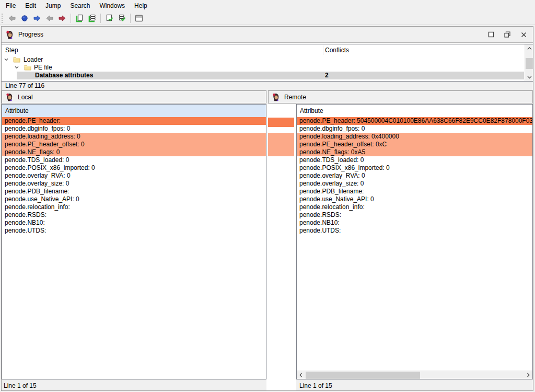  What do you see at coordinates (263, 60) in the screenshot?
I see `tree-row-loader: Loader` at bounding box center [263, 60].